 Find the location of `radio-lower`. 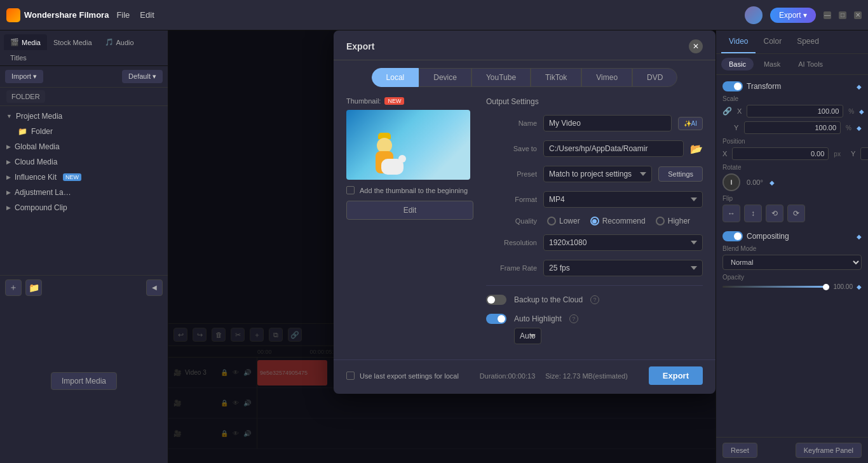

radio-lower is located at coordinates (552, 221).